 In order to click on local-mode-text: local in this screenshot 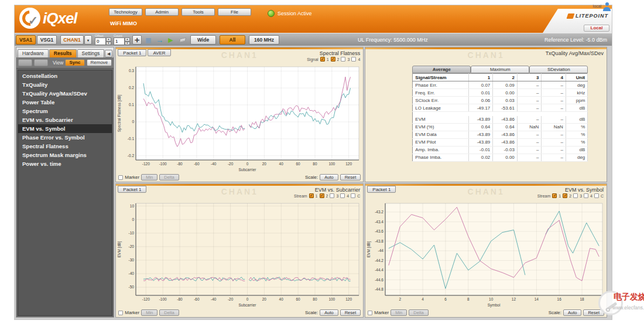, I will do `click(597, 6)`.